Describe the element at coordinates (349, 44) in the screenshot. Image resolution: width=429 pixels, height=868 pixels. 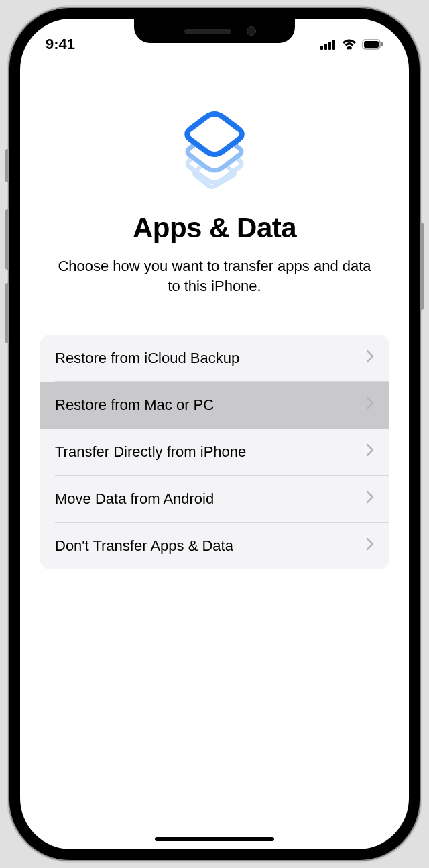
I see `wifi-icon` at that location.